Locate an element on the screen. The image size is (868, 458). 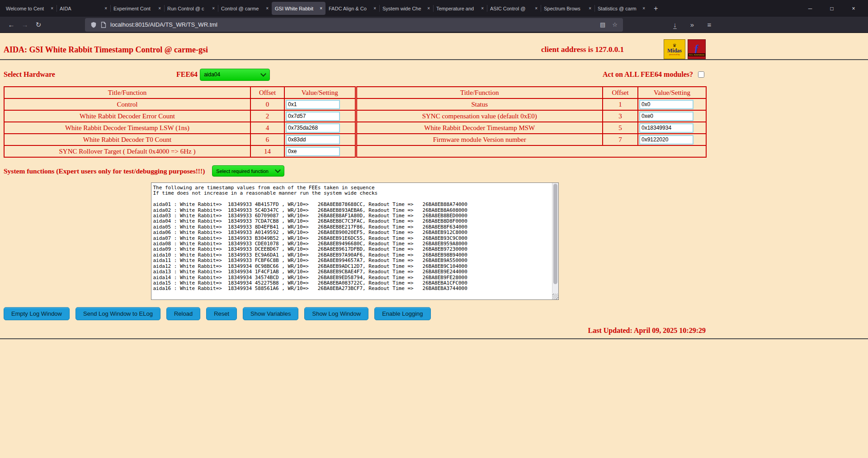
reload-button: Reload is located at coordinates (184, 313).